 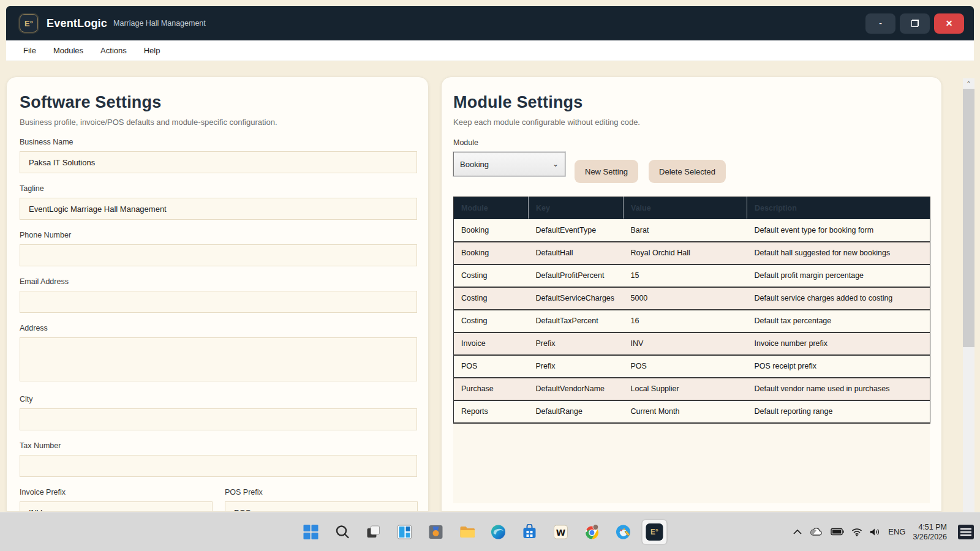 I want to click on menu-modules: Modules, so click(x=69, y=50).